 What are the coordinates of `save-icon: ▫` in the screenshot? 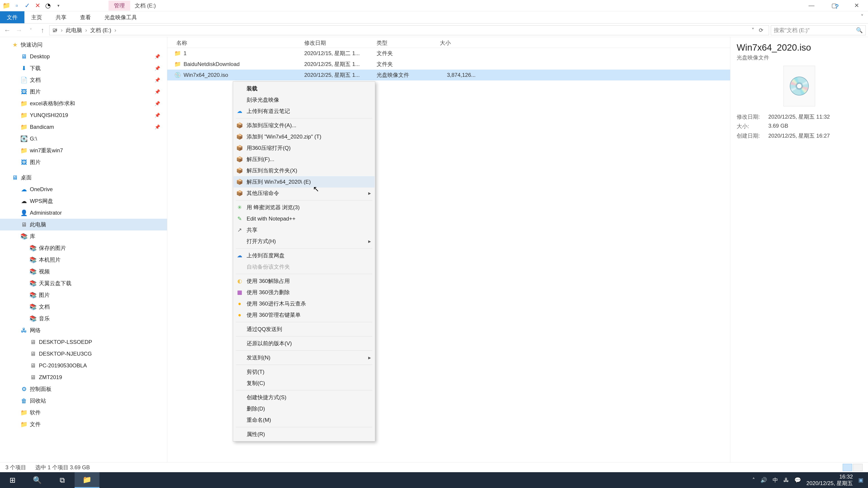 It's located at (17, 6).